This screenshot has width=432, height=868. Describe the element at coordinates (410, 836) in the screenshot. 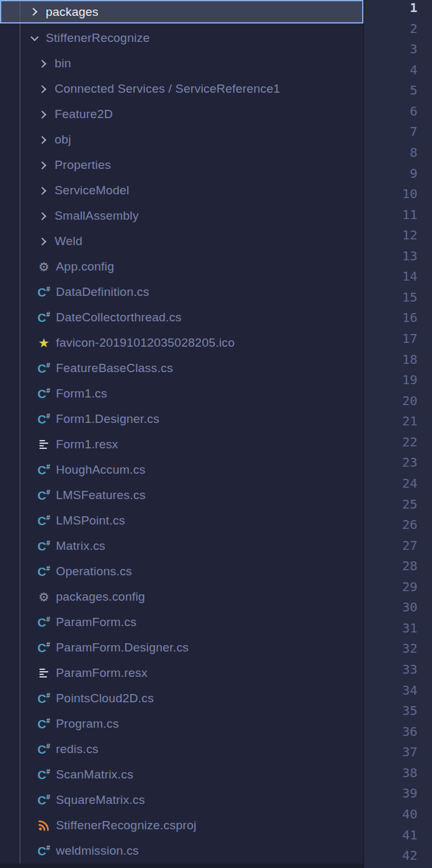

I see `line-number: 41` at that location.